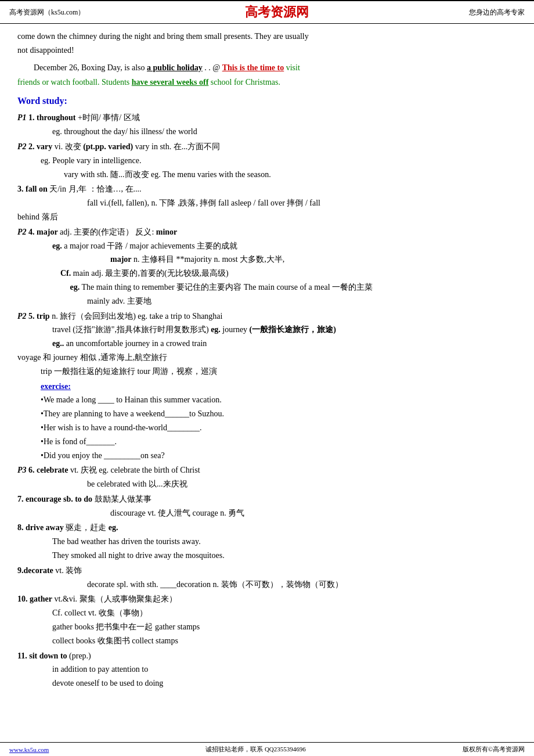 The height and width of the screenshot is (756, 534). Describe the element at coordinates (267, 670) in the screenshot. I see `item-sitdownto: 11. sit down to (prep.) in addition to p…` at that location.